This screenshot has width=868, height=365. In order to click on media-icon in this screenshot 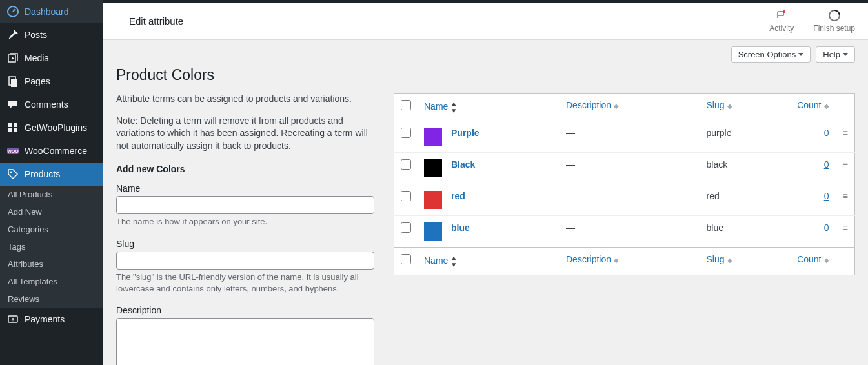, I will do `click(13, 58)`.